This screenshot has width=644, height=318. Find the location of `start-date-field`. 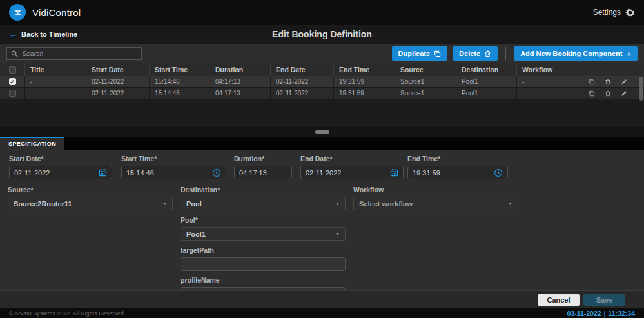

start-date-field is located at coordinates (61, 173).